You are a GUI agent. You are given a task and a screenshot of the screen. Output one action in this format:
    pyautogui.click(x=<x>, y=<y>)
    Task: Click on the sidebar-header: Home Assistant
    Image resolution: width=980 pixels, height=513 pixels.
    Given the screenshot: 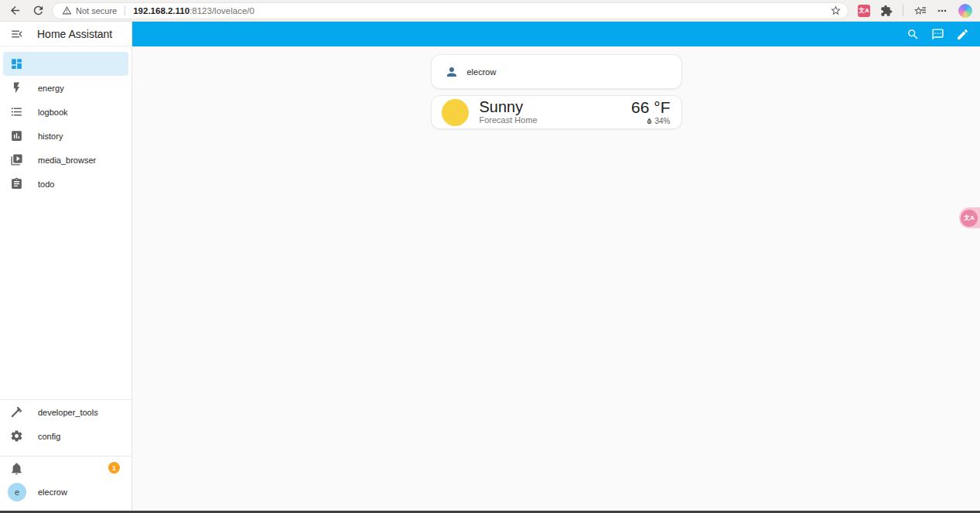 What is the action you would take?
    pyautogui.click(x=66, y=34)
    